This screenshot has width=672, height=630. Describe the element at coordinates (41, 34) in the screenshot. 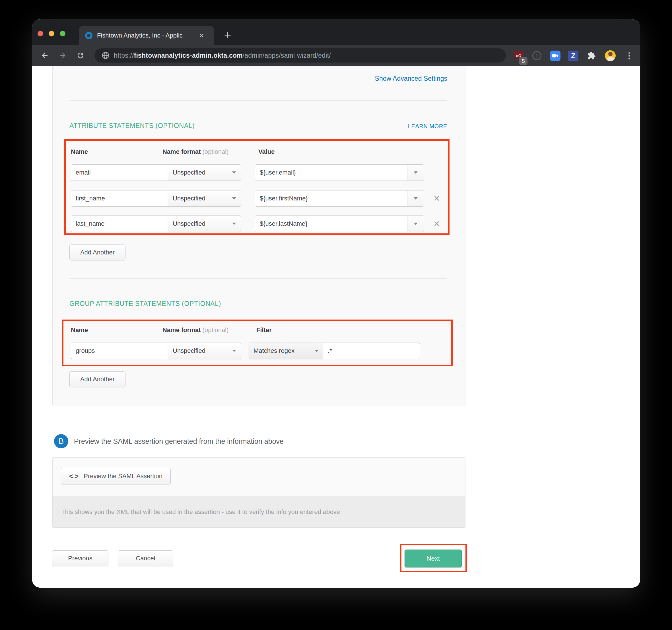

I see `close-window-button` at that location.